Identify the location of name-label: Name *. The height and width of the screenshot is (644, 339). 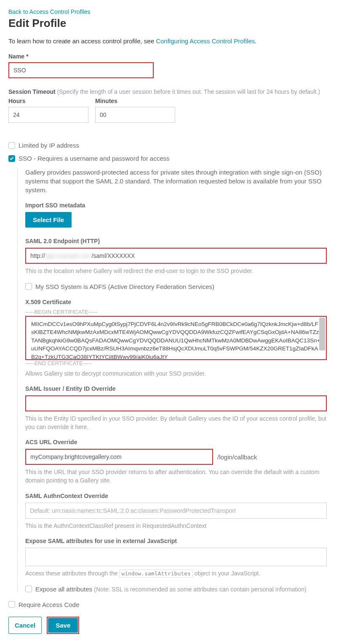
(169, 56).